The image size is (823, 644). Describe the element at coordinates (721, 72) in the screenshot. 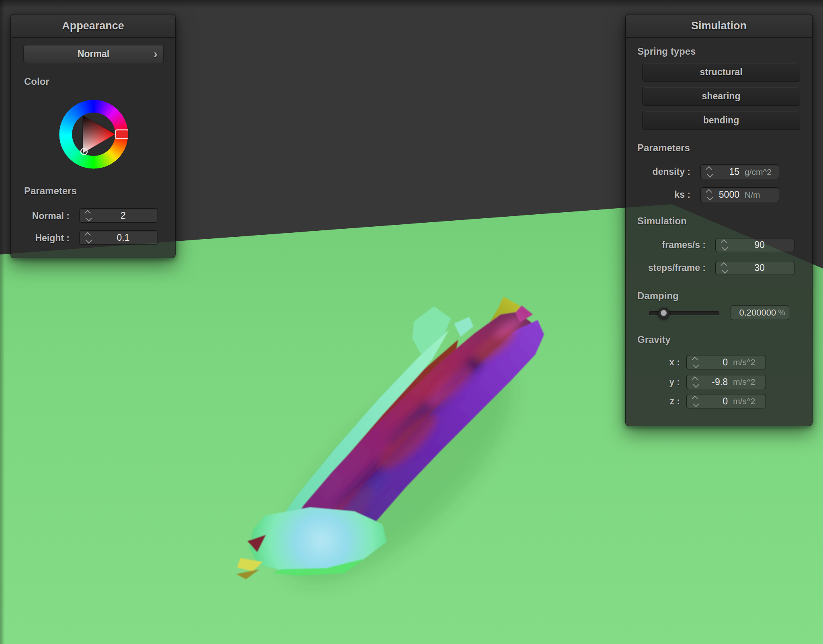

I see `spring-structural-button: structural` at that location.